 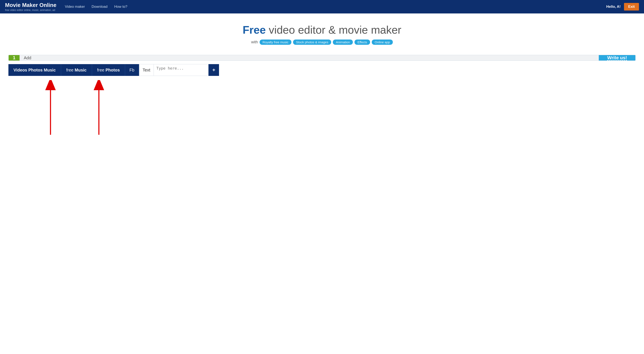 I want to click on write-us-button: Write us!, so click(x=617, y=58).